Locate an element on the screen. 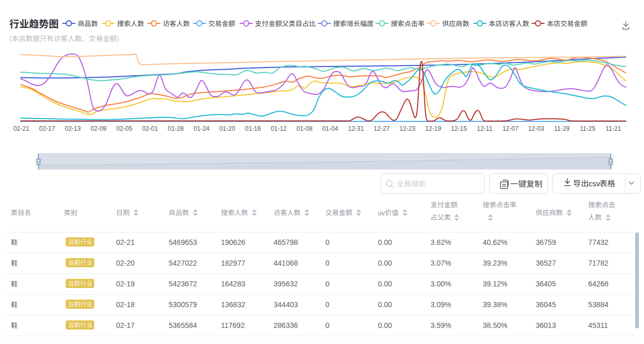 This screenshot has height=344, width=644. svg-text: 02-13 is located at coordinates (73, 129).